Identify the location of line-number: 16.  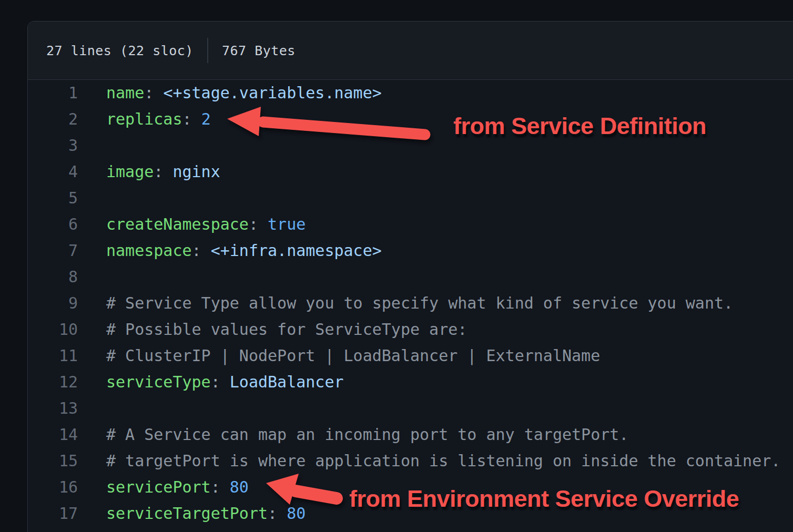
(53, 487).